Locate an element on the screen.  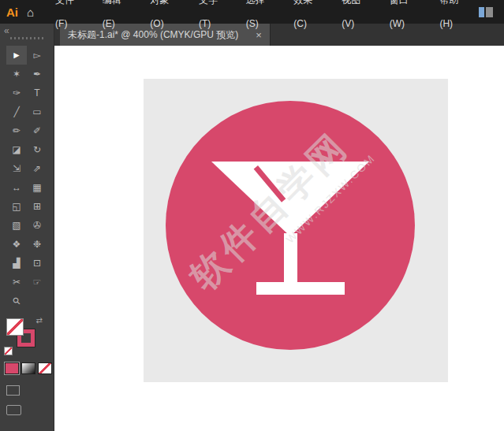
none-fill-button is located at coordinates (45, 369).